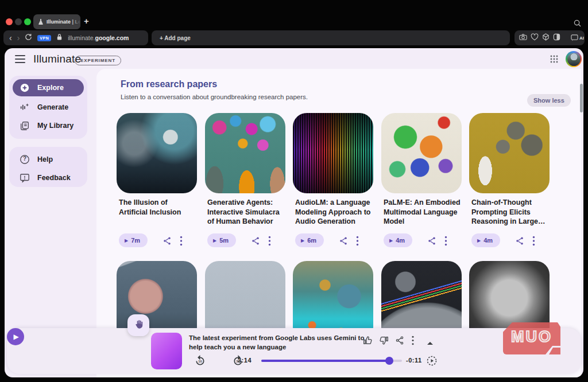 The width and height of the screenshot is (588, 382). I want to click on new-tab-button: +, so click(86, 21).